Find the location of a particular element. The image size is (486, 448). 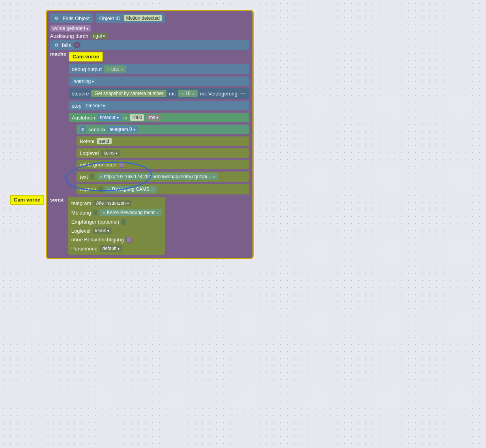

keine-bewegung-pill: « Keine Bewegung mehr » is located at coordinates (131, 213).